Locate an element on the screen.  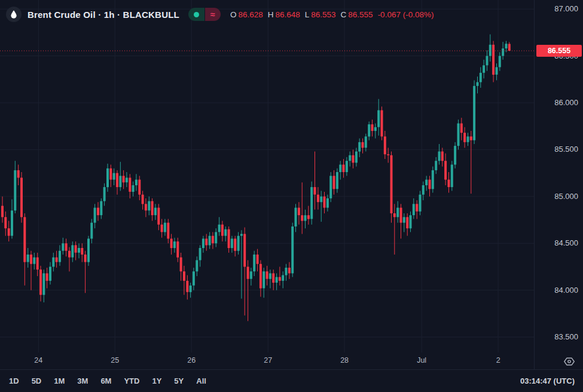
range-3m-button: 3M is located at coordinates (83, 381).